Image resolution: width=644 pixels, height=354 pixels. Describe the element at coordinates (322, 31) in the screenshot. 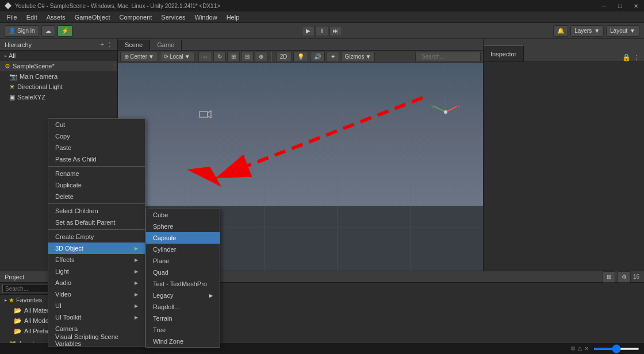

I see `pause-button: ⏸` at that location.